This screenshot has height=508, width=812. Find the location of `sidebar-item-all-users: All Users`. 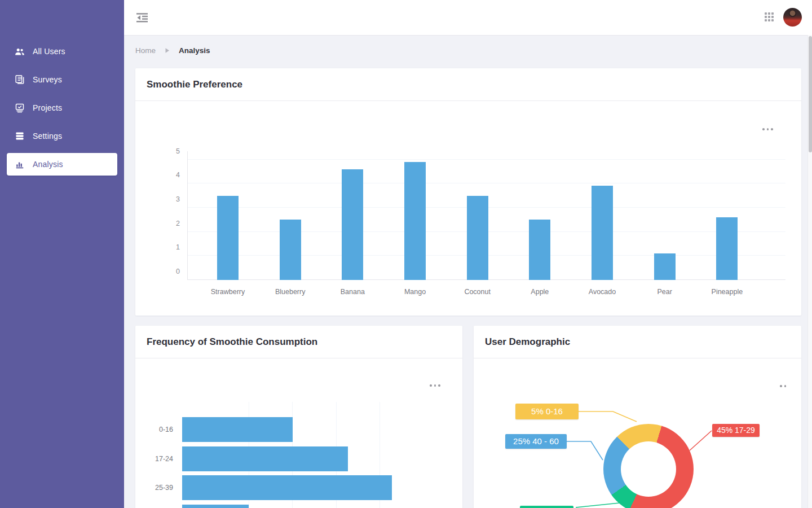

sidebar-item-all-users: All Users is located at coordinates (62, 51).